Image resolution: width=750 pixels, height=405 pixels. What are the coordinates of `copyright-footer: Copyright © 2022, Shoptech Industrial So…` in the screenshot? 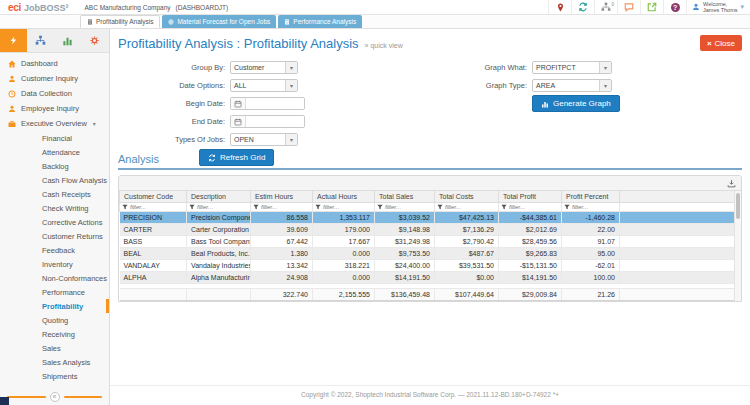 It's located at (430, 395).